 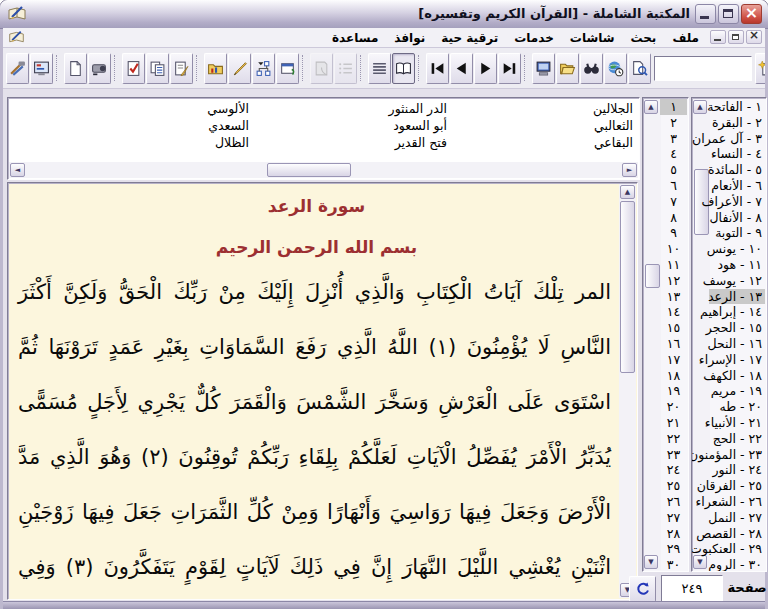 What do you see at coordinates (630, 170) in the screenshot?
I see `scroll-right-icon: ►` at bounding box center [630, 170].